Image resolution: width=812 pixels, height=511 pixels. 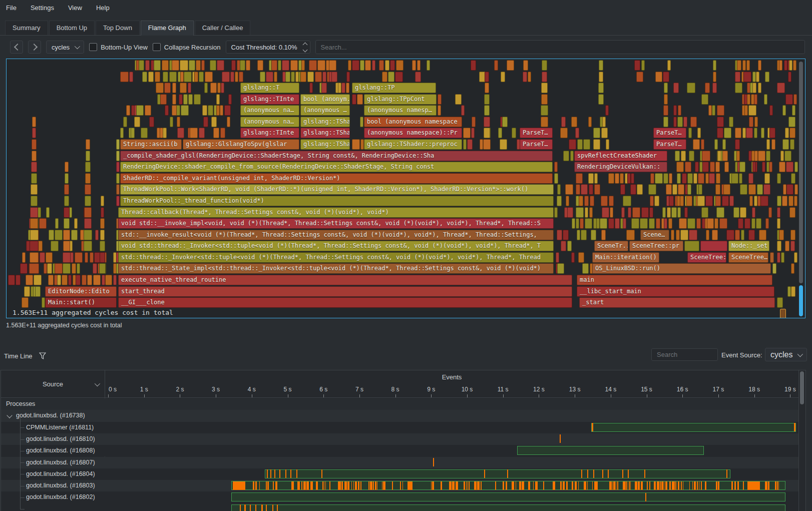 What do you see at coordinates (336, 156) in the screenshot?
I see `flame-bar: _compile_shader_glsl(RenderingDevice::Sh…` at bounding box center [336, 156].